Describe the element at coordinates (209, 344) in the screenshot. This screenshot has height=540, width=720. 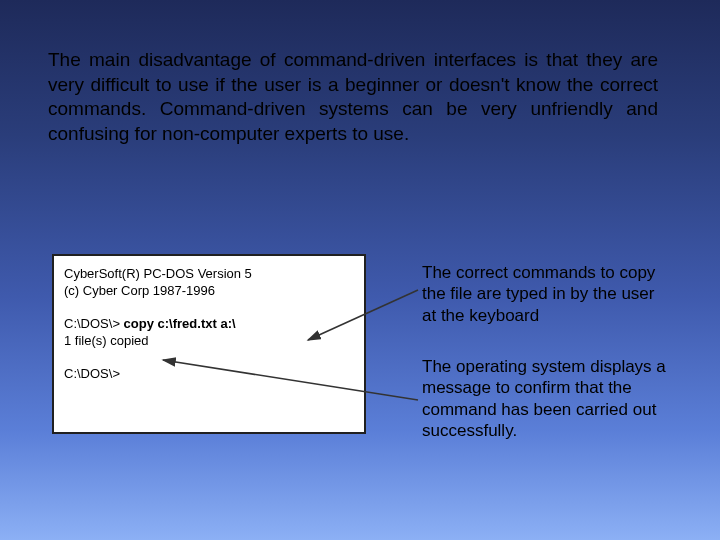
I see `terminal-window: CyberSoft(R) PC-DOS Version 5 (c) Cyber …` at that location.